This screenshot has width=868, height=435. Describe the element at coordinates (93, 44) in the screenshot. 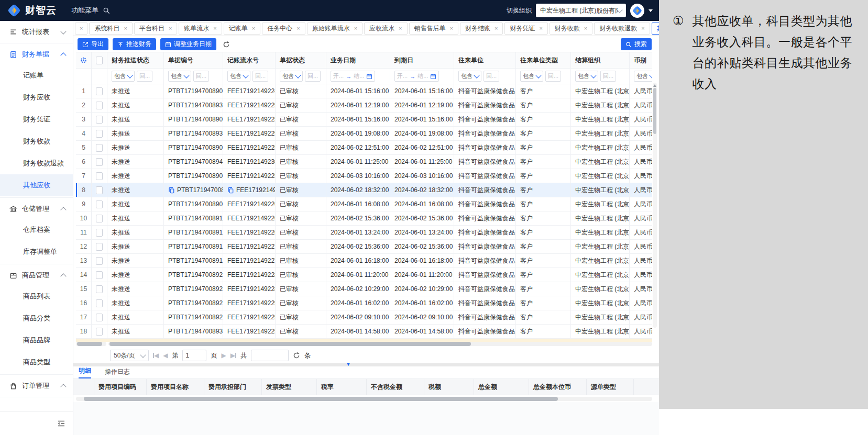

I see `export-button: 导出` at that location.